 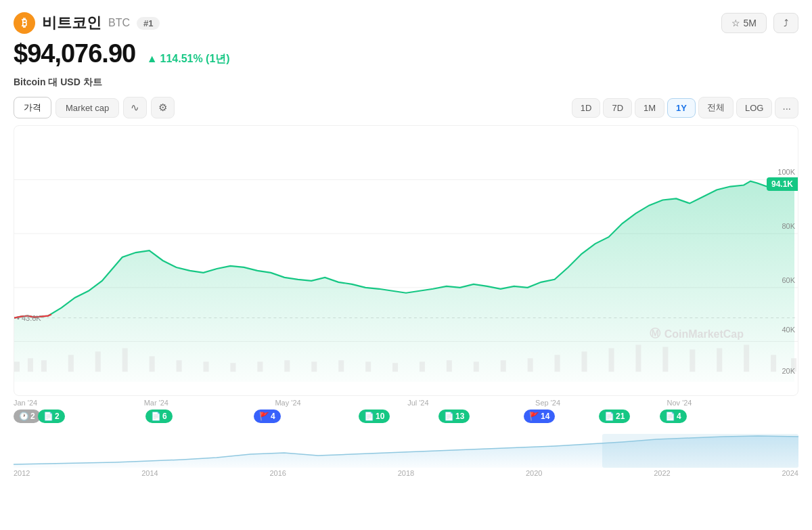 I want to click on event-badge-7: 🚩14, so click(x=539, y=416).